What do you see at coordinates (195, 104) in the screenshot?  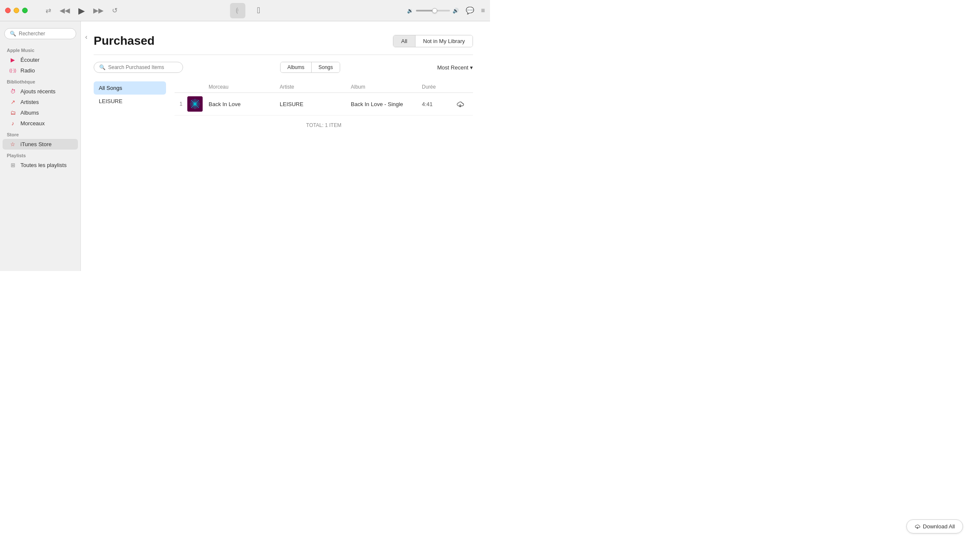 I see `album-art` at bounding box center [195, 104].